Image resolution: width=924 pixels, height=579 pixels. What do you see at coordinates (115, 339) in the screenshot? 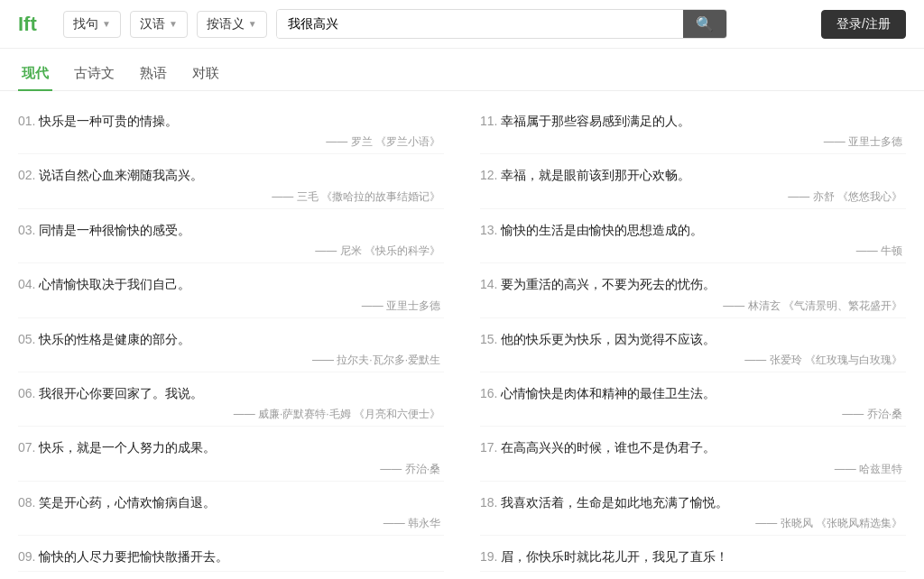
I see `quote-body: 快乐的性格是健康的部分。` at bounding box center [115, 339].